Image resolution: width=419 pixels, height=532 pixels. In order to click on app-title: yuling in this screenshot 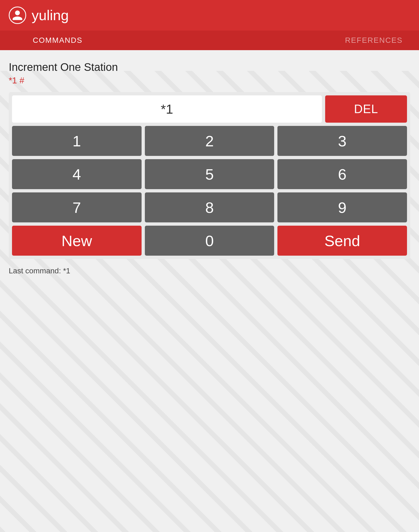, I will do `click(50, 15)`.